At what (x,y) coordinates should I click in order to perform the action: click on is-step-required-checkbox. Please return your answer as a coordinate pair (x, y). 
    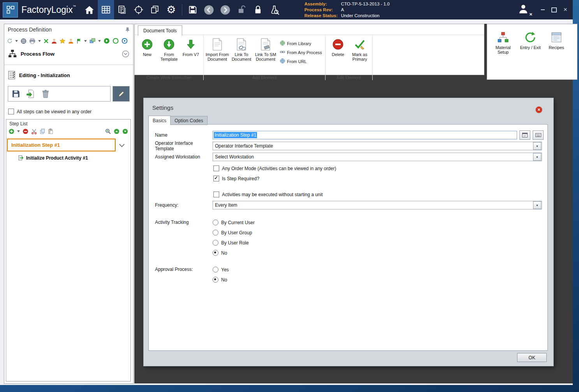
    Looking at the image, I should click on (216, 178).